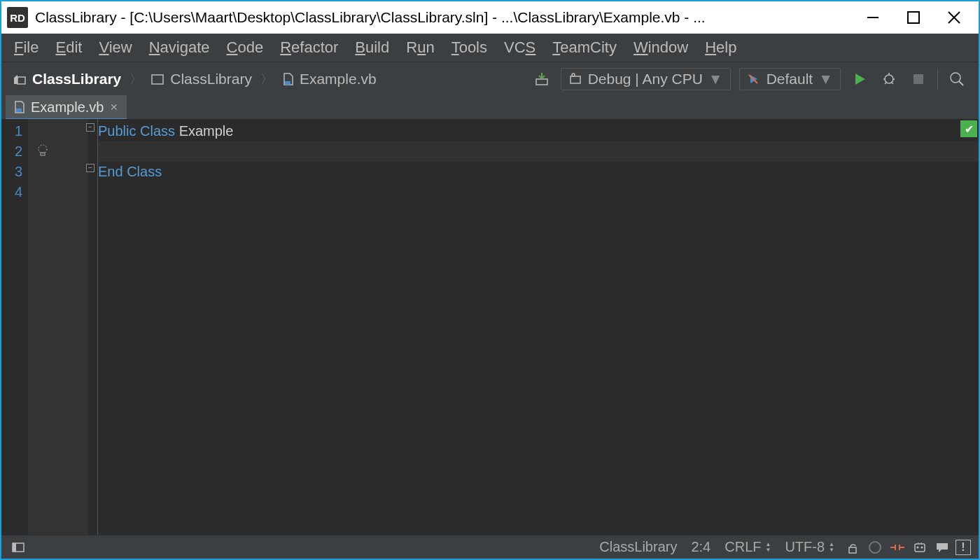 This screenshot has width=980, height=560. What do you see at coordinates (918, 79) in the screenshot?
I see `stop-icon` at bounding box center [918, 79].